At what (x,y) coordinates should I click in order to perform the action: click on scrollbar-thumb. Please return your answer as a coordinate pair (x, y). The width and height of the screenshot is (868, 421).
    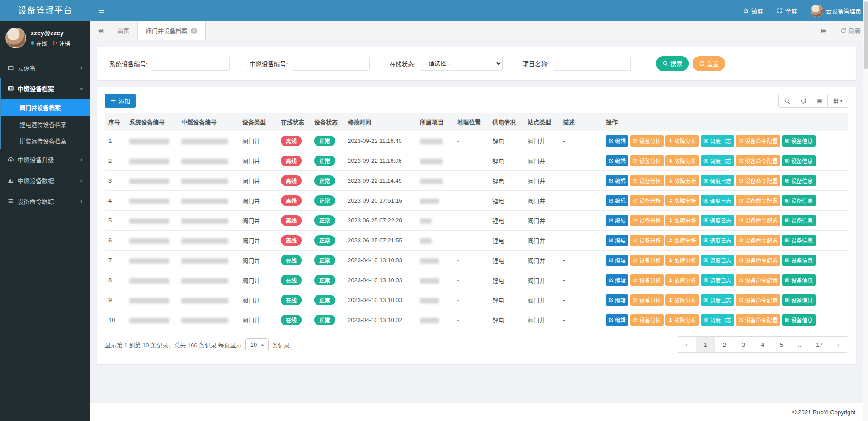
    Looking at the image, I should click on (866, 35).